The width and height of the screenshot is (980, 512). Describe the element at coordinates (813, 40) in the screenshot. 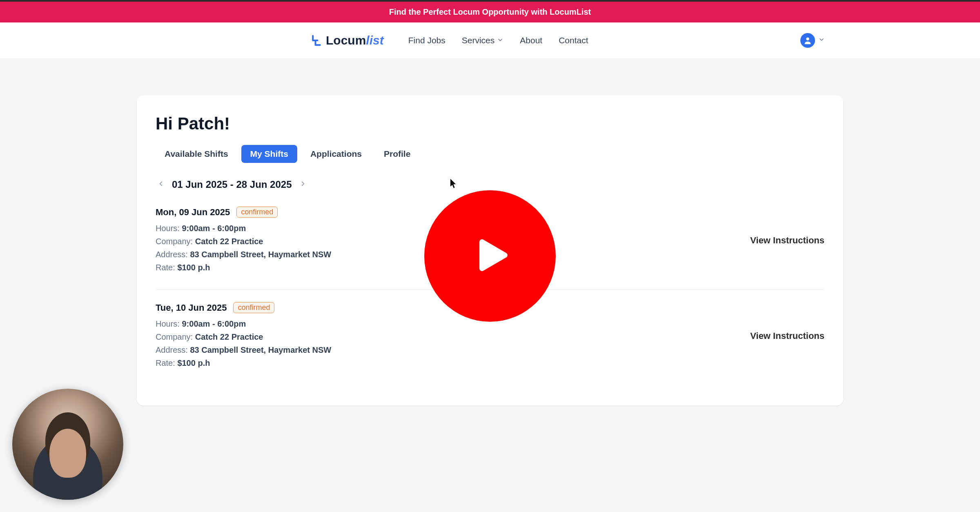

I see `account-menu` at that location.